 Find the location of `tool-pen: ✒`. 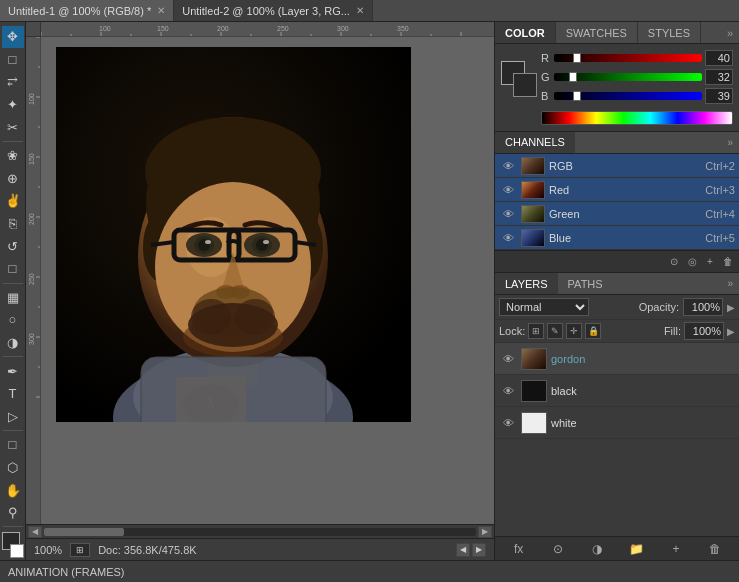

tool-pen: ✒ is located at coordinates (13, 371).